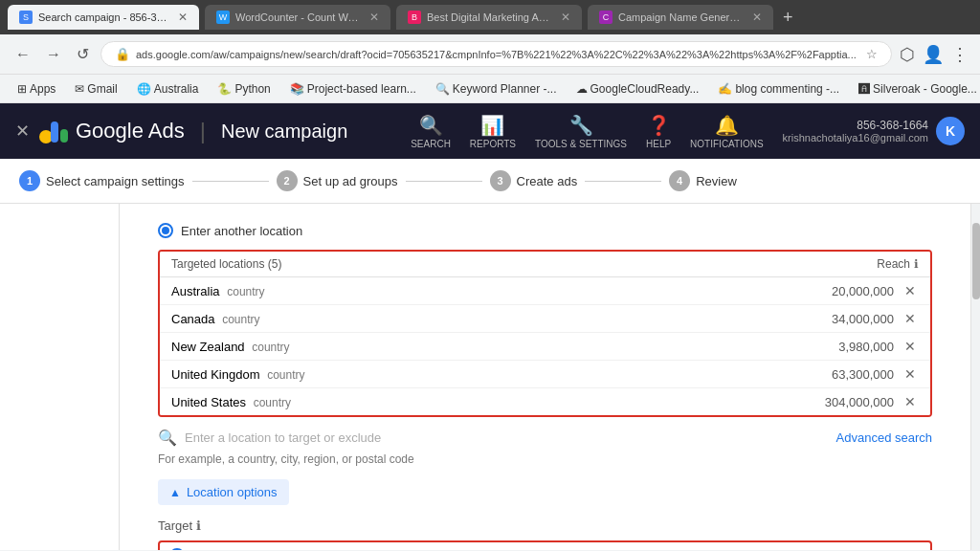  What do you see at coordinates (374, 17) in the screenshot?
I see `tab-close-2: ✕` at bounding box center [374, 17].